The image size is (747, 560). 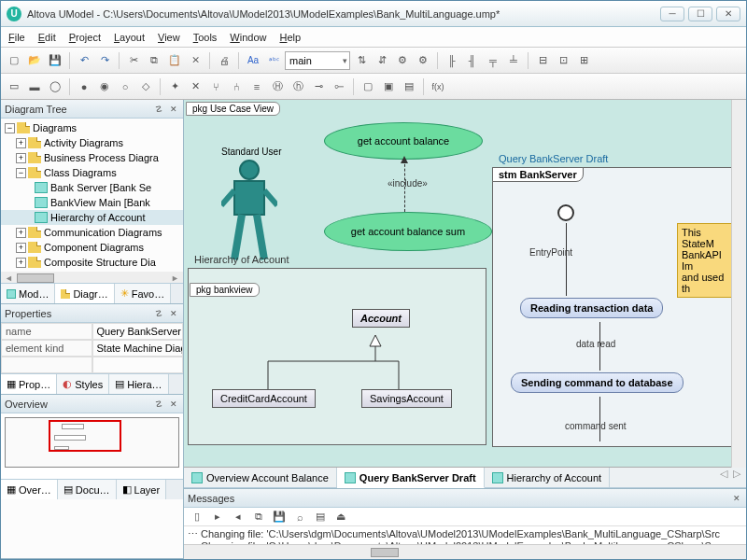 I want to click on tab-prev-icon: ◁, so click(x=724, y=478).